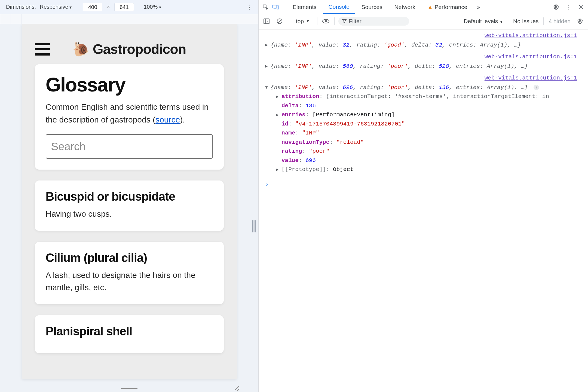 The height and width of the screenshot is (392, 588). Describe the element at coordinates (426, 97) in the screenshot. I see `object-property: ▶attribution: {interactionTarget: '#sear…` at that location.